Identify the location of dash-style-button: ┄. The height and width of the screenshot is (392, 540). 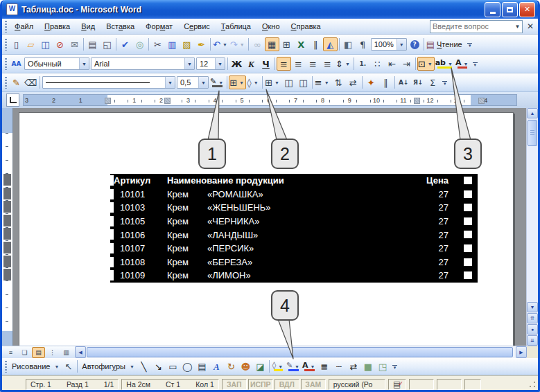
(340, 366).